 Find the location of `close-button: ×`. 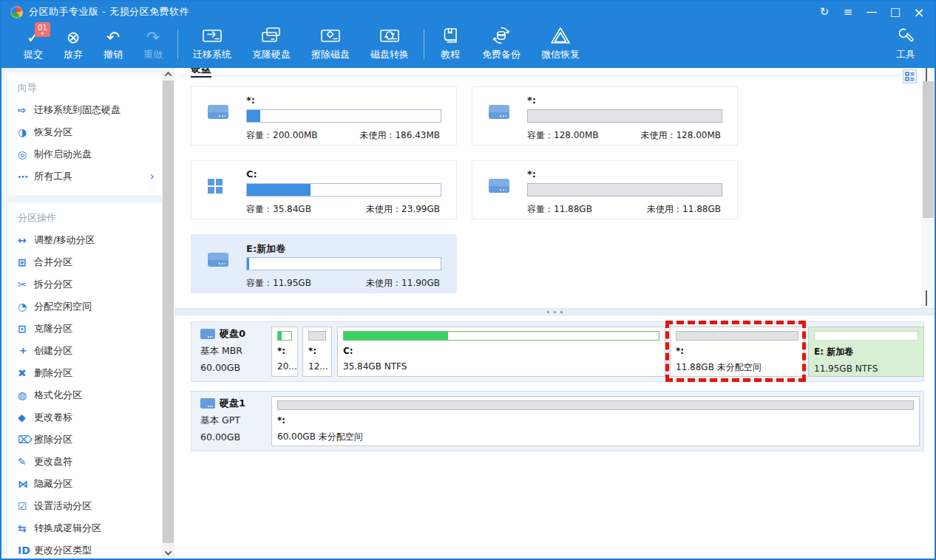

close-button: × is located at coordinates (919, 12).